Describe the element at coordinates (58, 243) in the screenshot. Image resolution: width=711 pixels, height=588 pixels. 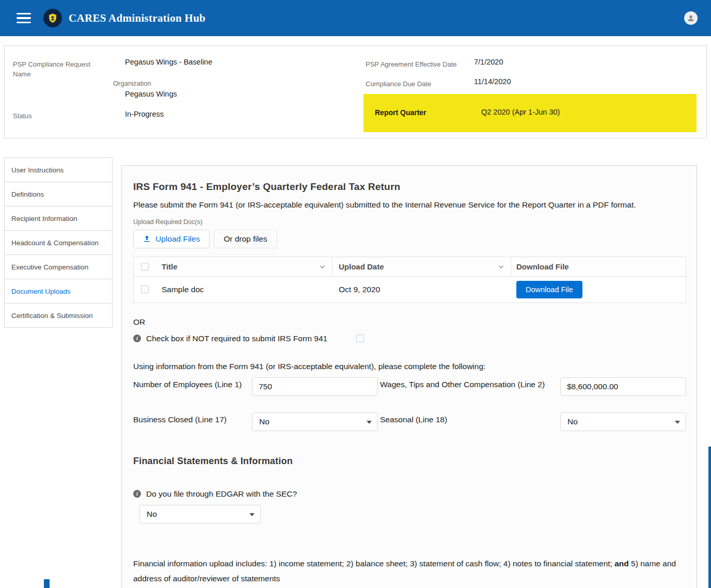
I see `sidebar-item-headcount-compensation: Headcount & Compensation` at that location.